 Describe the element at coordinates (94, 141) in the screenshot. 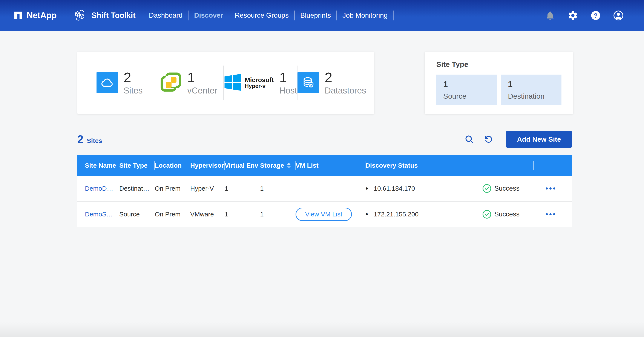

I see `sites-count-label: Sites` at that location.